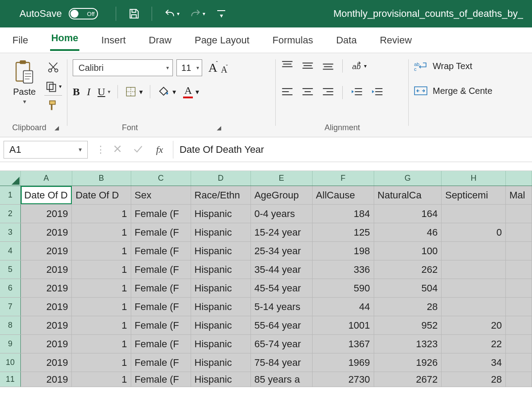 The image size is (532, 415). What do you see at coordinates (11, 306) in the screenshot?
I see `row-header: 7` at bounding box center [11, 306].